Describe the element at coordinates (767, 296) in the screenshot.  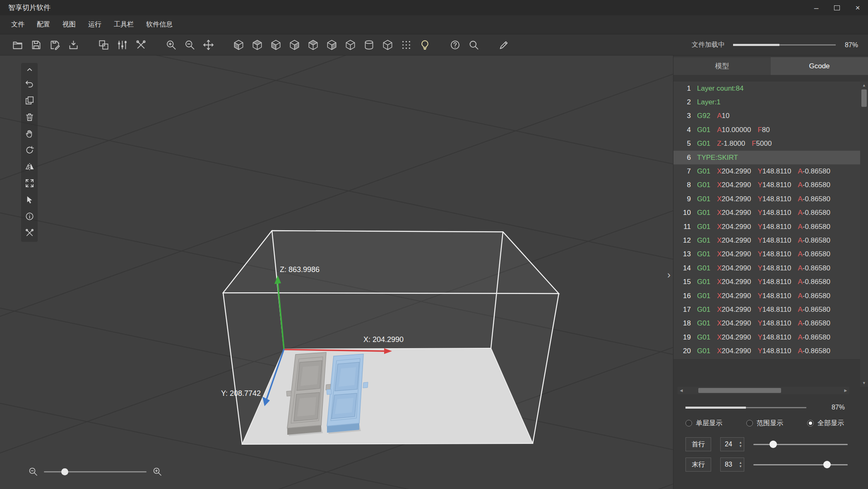
I see `gcode-line-16: 16G01X204.2990Y148.8110A-0.86580` at that location.